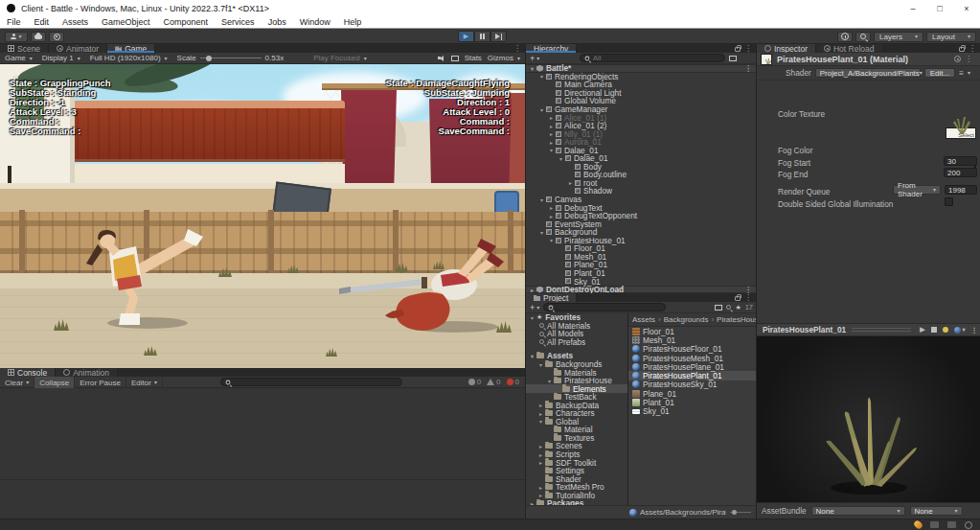  Describe the element at coordinates (145, 382) in the screenshot. I see `console-button-editor: Editor▾` at that location.